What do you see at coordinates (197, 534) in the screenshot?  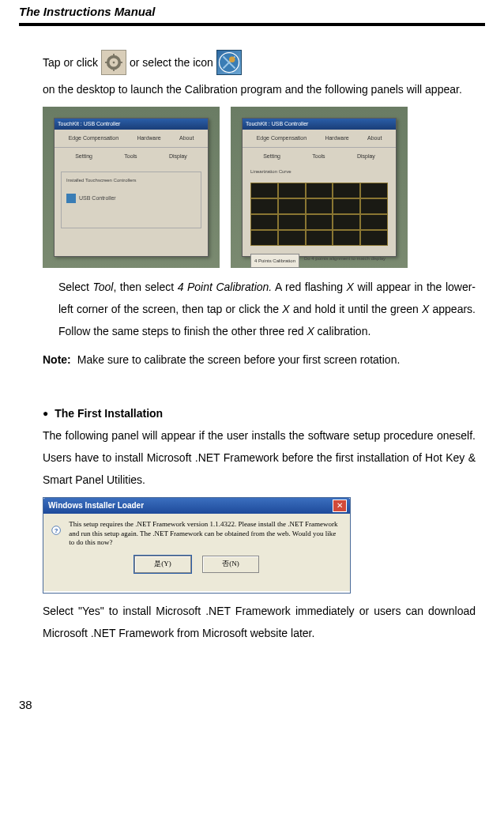 I see `installer-message-row: ? This setup requires the .NET Framework…` at bounding box center [197, 534].